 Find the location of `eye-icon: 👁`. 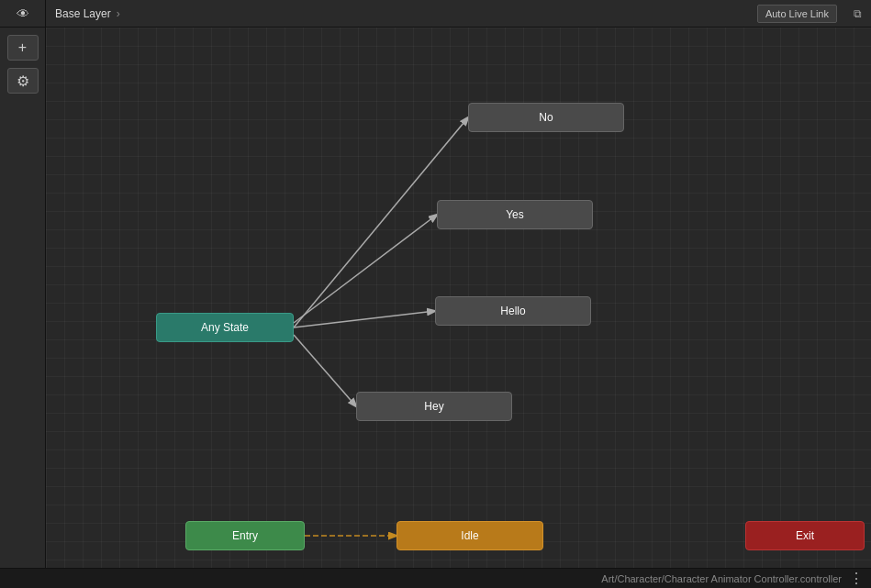

eye-icon: 👁 is located at coordinates (23, 14).